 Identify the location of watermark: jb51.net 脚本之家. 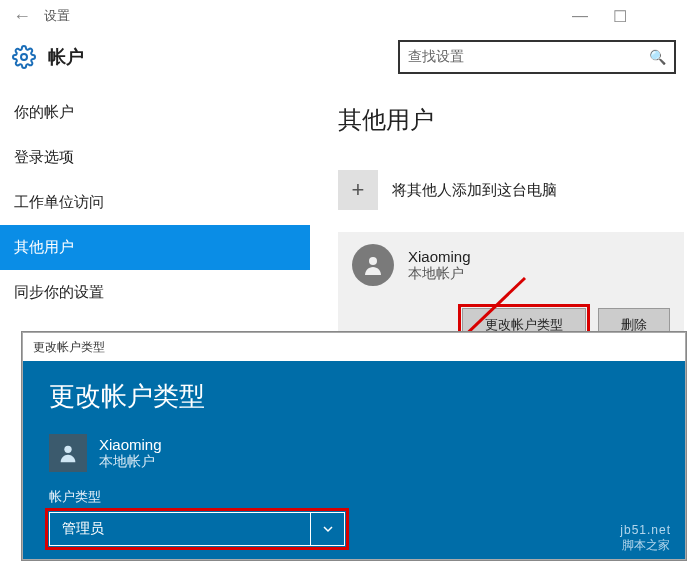
(646, 538).